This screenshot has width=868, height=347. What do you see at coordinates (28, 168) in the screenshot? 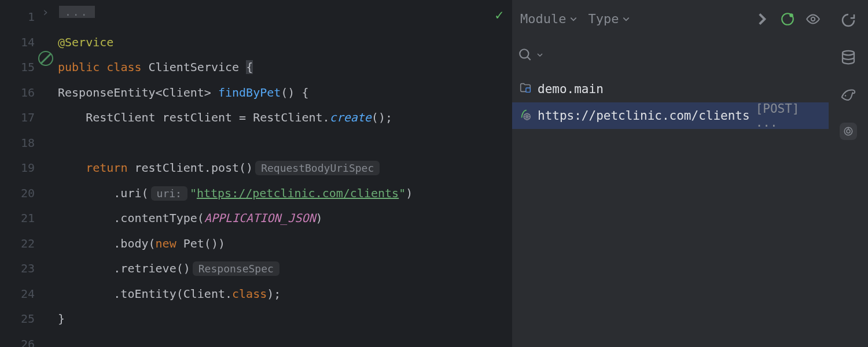
I see `line-number: 19` at bounding box center [28, 168].